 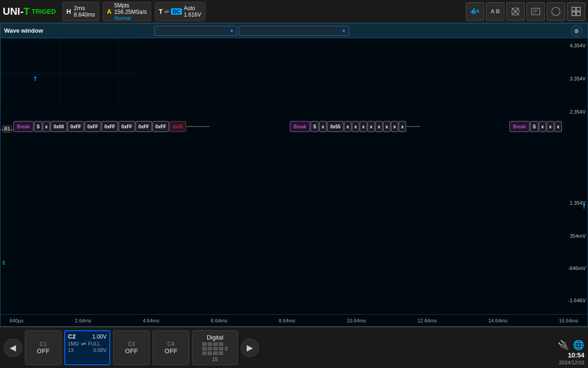 What do you see at coordinates (579, 345) in the screenshot?
I see `wifi-icon: 🌐` at bounding box center [579, 345].